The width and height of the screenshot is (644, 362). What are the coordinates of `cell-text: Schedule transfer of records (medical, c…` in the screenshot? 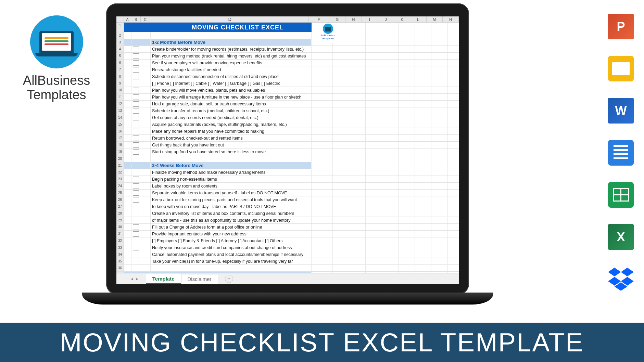 It's located at (231, 111).